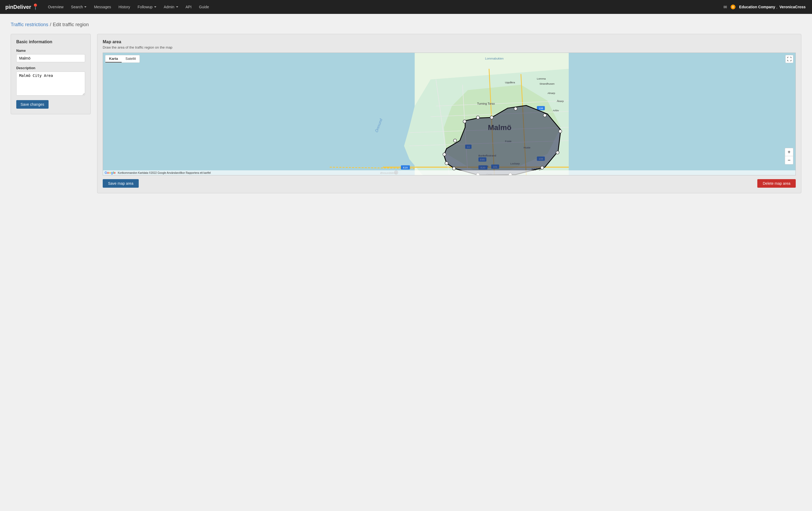 Image resolution: width=812 pixels, height=511 pixels. Describe the element at coordinates (765, 7) in the screenshot. I see `nav-right: ✉ 0 Education Company, VeronicaCross` at that location.